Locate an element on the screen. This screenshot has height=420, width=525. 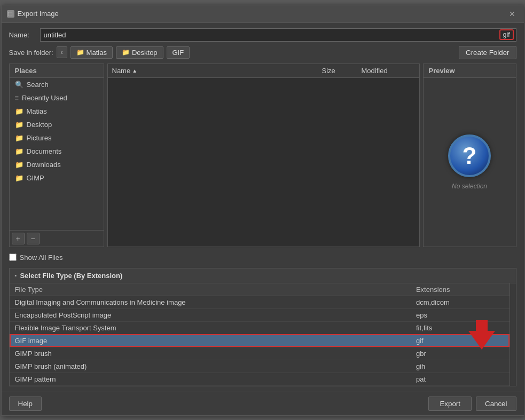
breadcrumb-matias: 📁 Matias is located at coordinates (92, 52).